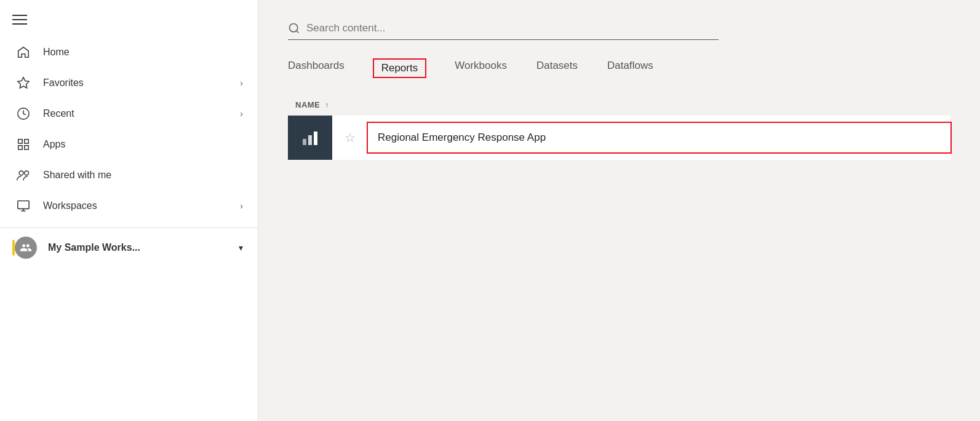 The height and width of the screenshot is (421, 980). I want to click on search-bar, so click(503, 31).